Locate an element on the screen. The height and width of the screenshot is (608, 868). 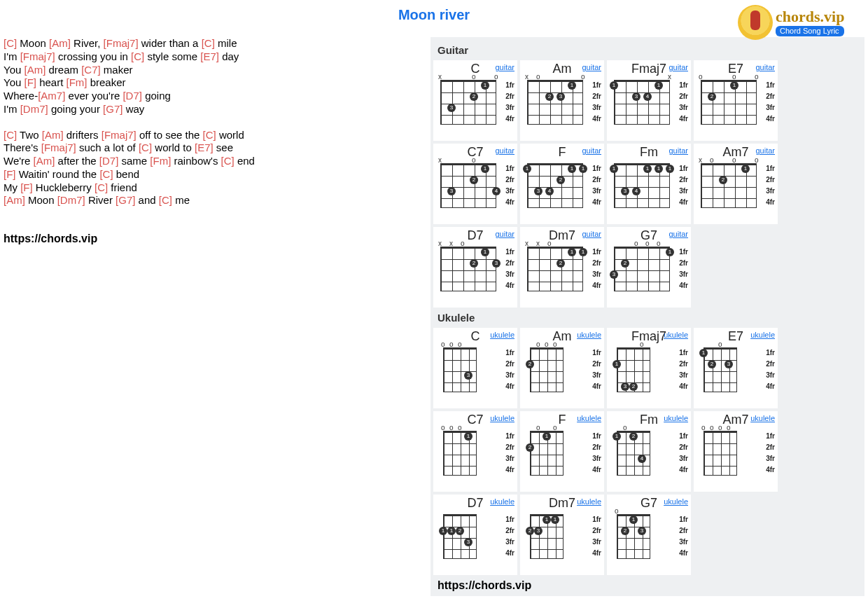
lyric-text: There's is located at coordinates (22, 147).